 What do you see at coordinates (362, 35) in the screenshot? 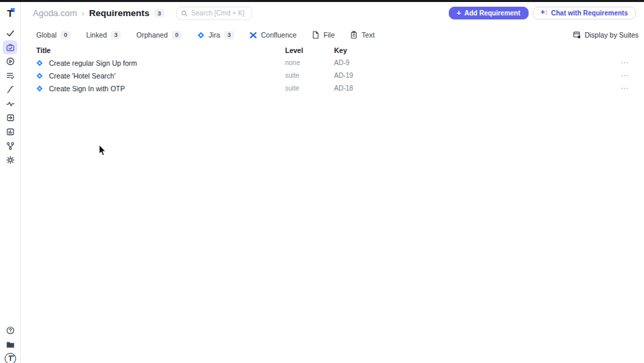
I see `filter-text: Text` at bounding box center [362, 35].